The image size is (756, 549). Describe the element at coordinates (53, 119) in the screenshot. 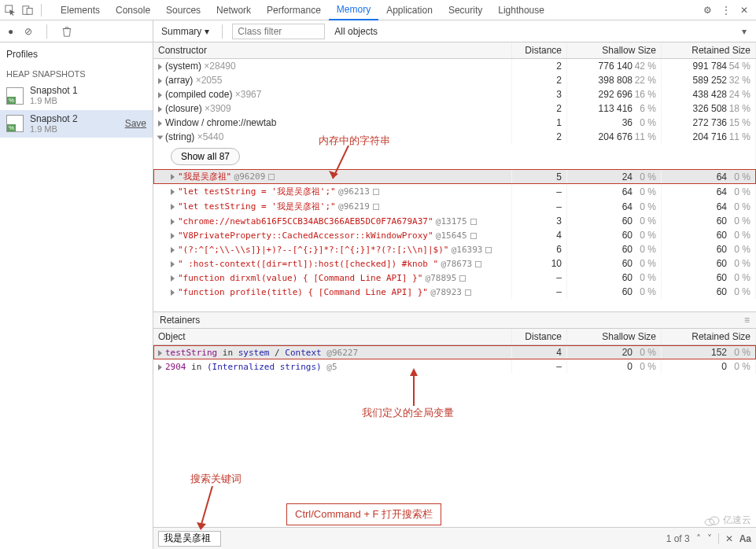

I see `snapshot-name: Snapshot 2` at that location.